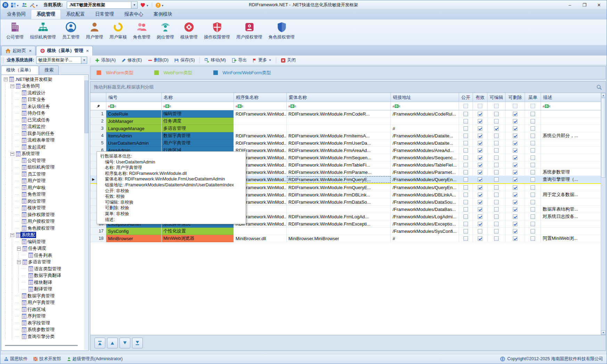 This screenshot has width=607, height=364. What do you see at coordinates (603, 214) in the screenshot?
I see `grid-vertical-scrollbar: ▲ ▼` at bounding box center [603, 214].